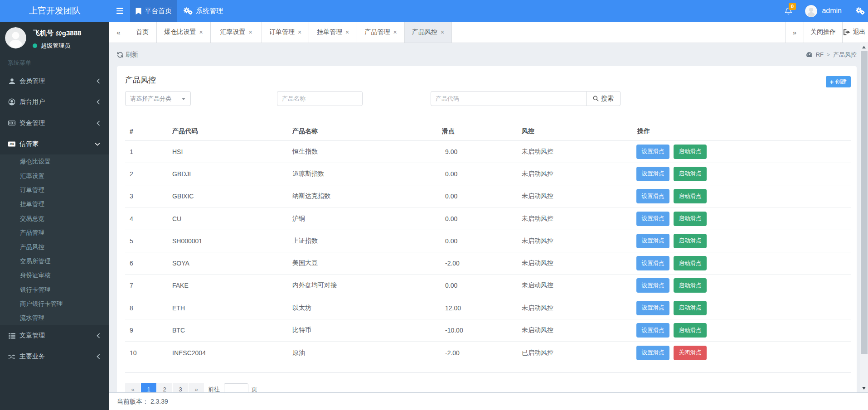 This screenshot has height=410, width=868. Describe the element at coordinates (54, 81) in the screenshot. I see `sidebar-item-会员管理: 会员管理` at that location.